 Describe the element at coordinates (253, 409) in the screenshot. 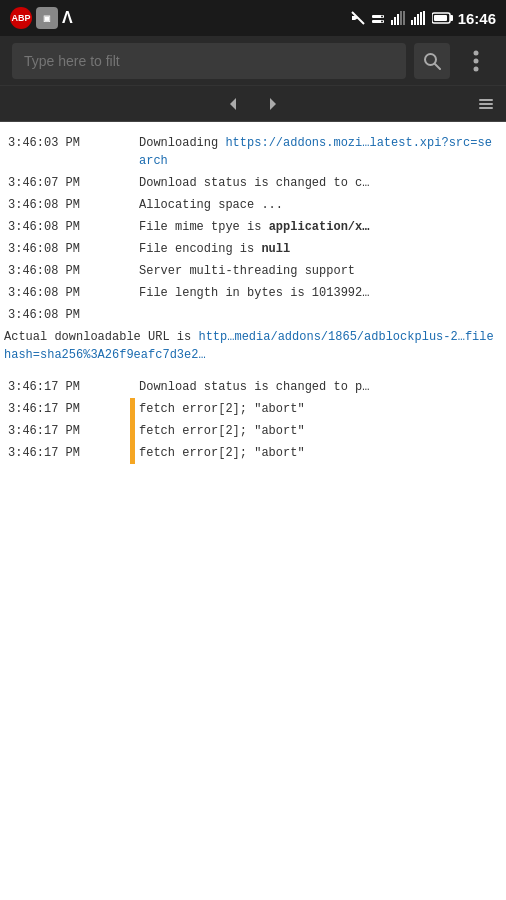

I see `log-entry-error-1: 3:46:17 PM fetch error[2]; "abort"` at that location.